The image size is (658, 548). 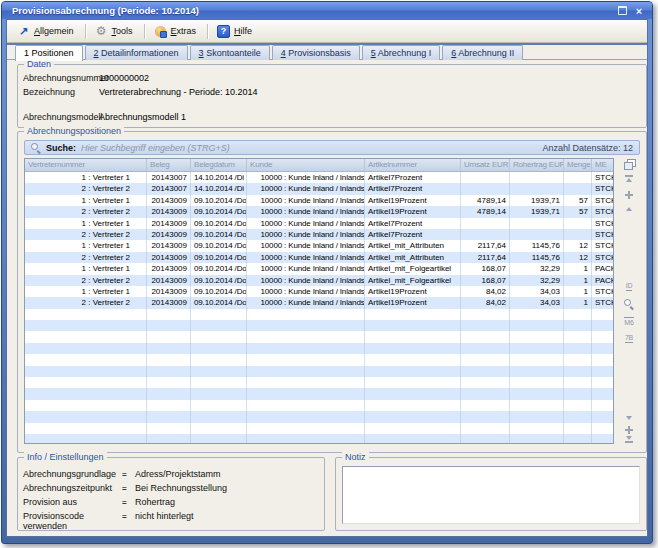 What do you see at coordinates (172, 474) in the screenshot?
I see `info-row-abrechnungsgrundlage: Abrechnungsgrundlage=Adress/Projektstamm` at bounding box center [172, 474].